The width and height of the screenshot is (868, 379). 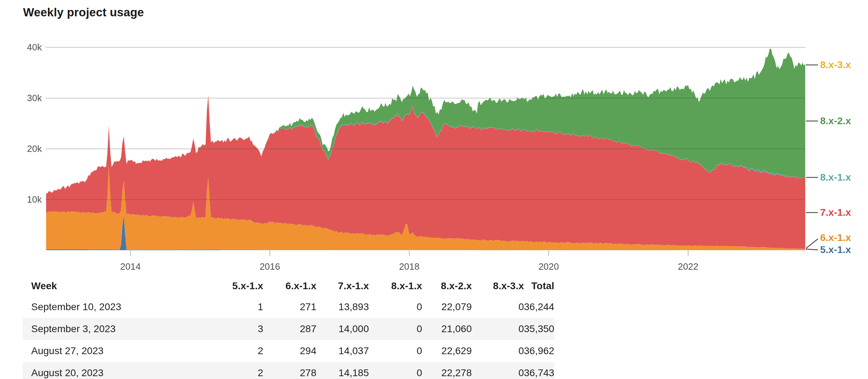 What do you see at coordinates (289, 370) in the screenshot?
I see `table-row: August 20, 2023227814,185022,278036,743` at bounding box center [289, 370].